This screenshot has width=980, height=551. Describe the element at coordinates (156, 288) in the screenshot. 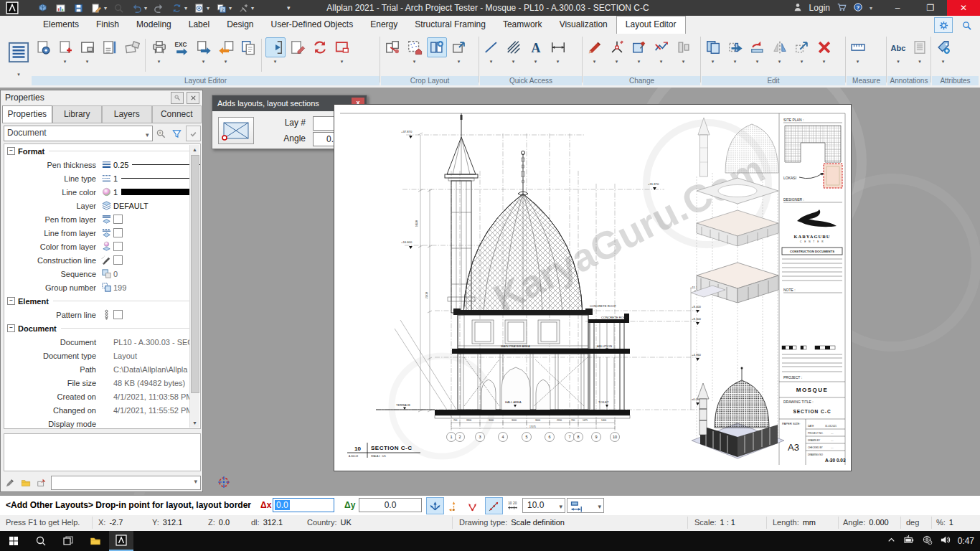

I see `property-value: 199` at that location.